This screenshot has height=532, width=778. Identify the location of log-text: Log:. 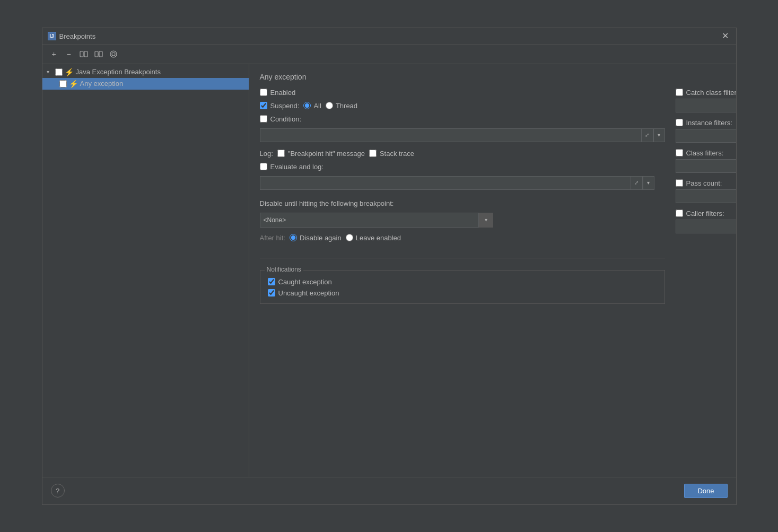
(266, 154).